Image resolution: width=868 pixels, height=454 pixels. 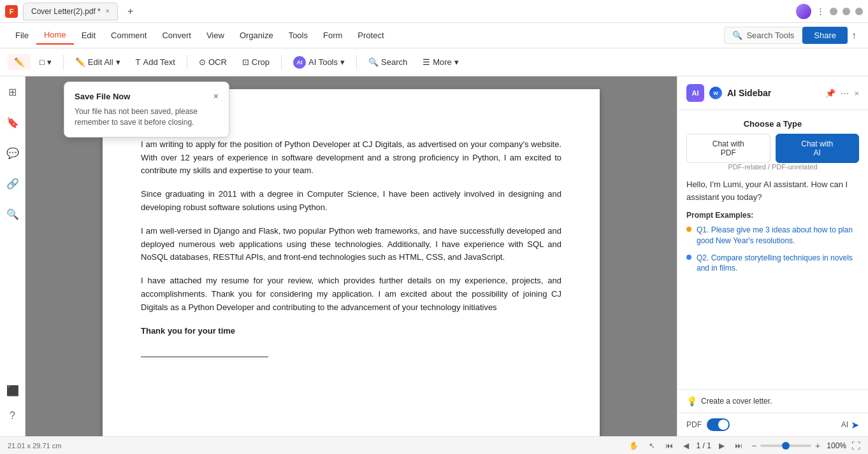 What do you see at coordinates (323, 62) in the screenshot?
I see `ai-tools-label: AI Tools` at bounding box center [323, 62].